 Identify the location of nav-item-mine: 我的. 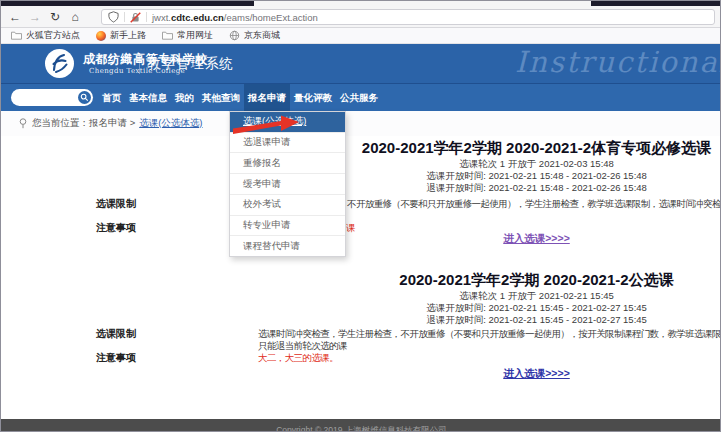
(184, 98).